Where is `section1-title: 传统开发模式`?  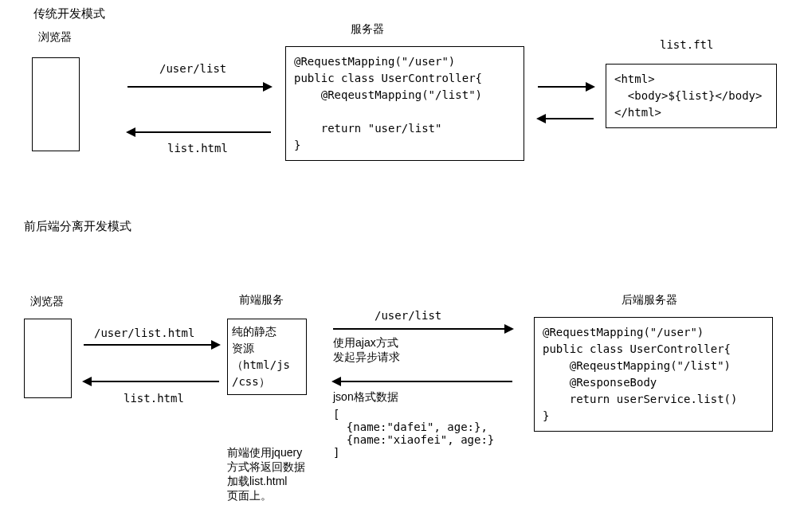 section1-title: 传统开发模式 is located at coordinates (69, 14).